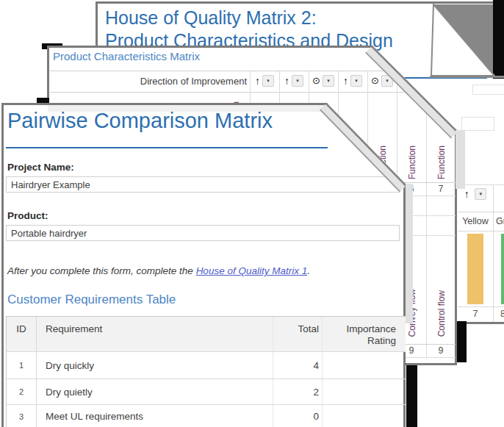  Describe the element at coordinates (209, 365) in the screenshot. I see `table-row: 1 Dry quickly 4` at that location.